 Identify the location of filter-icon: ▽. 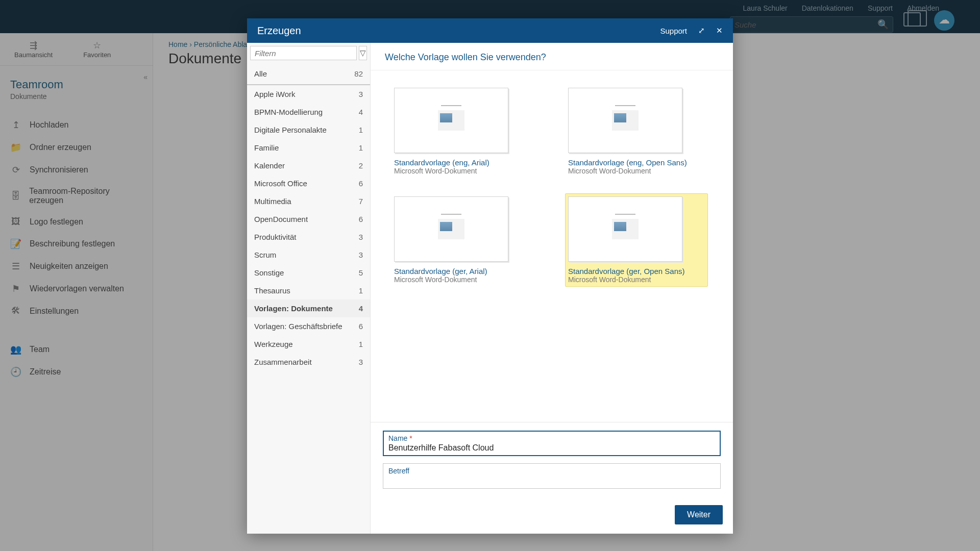
(363, 53).